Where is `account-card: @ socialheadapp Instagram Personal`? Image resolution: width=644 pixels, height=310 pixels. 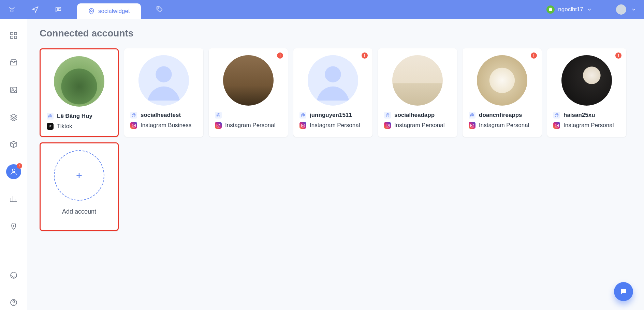 account-card: @ socialheadapp Instagram Personal is located at coordinates (418, 93).